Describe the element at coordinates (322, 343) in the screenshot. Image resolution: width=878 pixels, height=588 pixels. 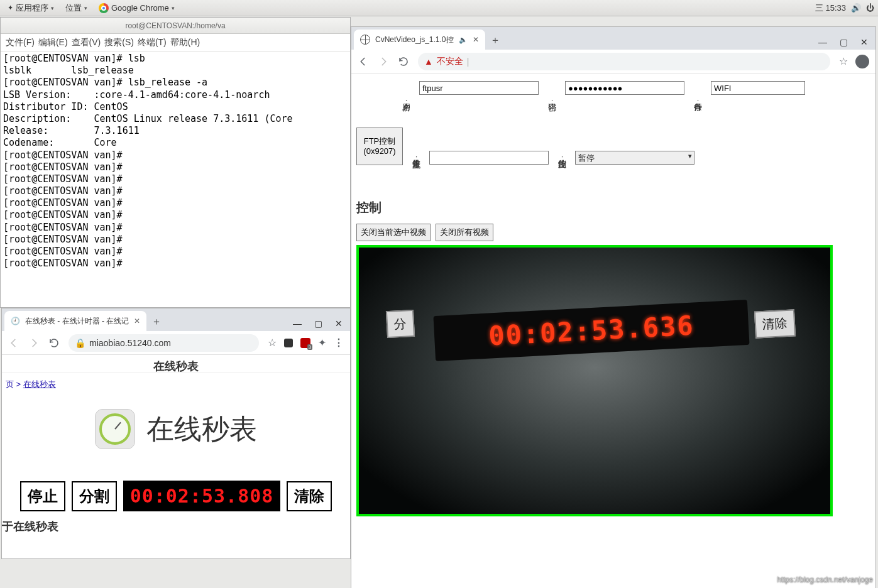
I see `extensions-icon: ✦` at that location.